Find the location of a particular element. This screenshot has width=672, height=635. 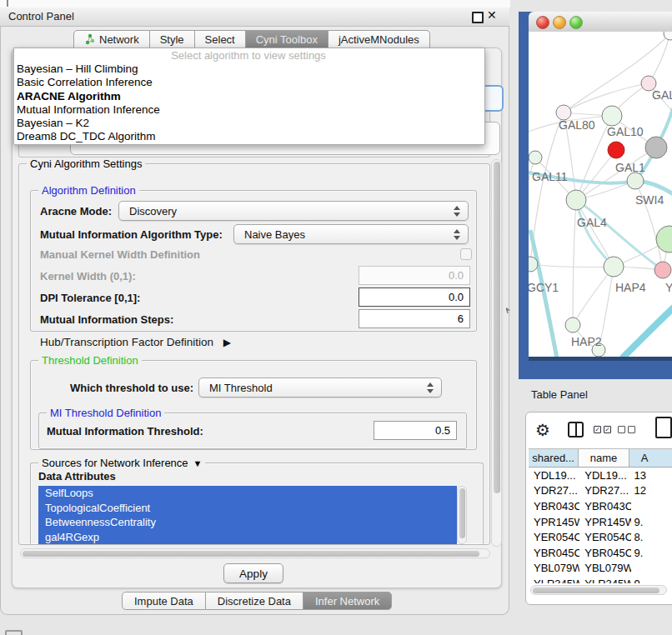

algorithm-option: ARACNE Algorithm is located at coordinates (248, 97).